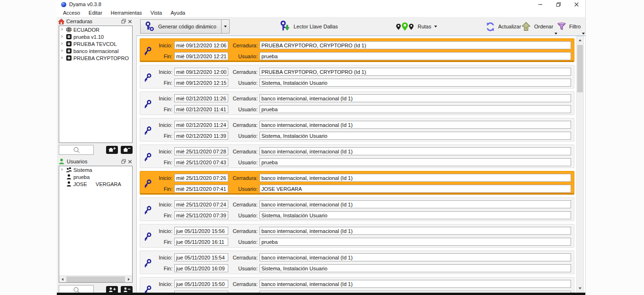  What do you see at coordinates (503, 27) in the screenshot?
I see `actualizar-button: Actualizar` at bounding box center [503, 27].